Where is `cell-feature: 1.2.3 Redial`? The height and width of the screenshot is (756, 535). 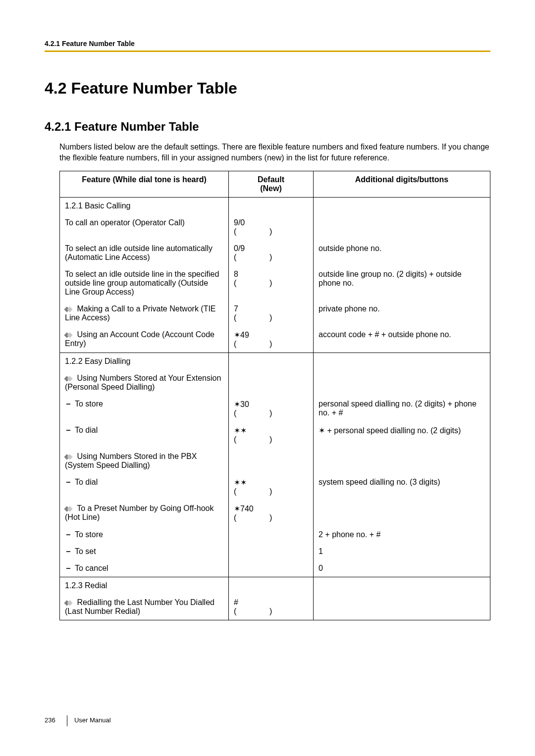
cell-feature: 1.2.3 Redial is located at coordinates (145, 586).